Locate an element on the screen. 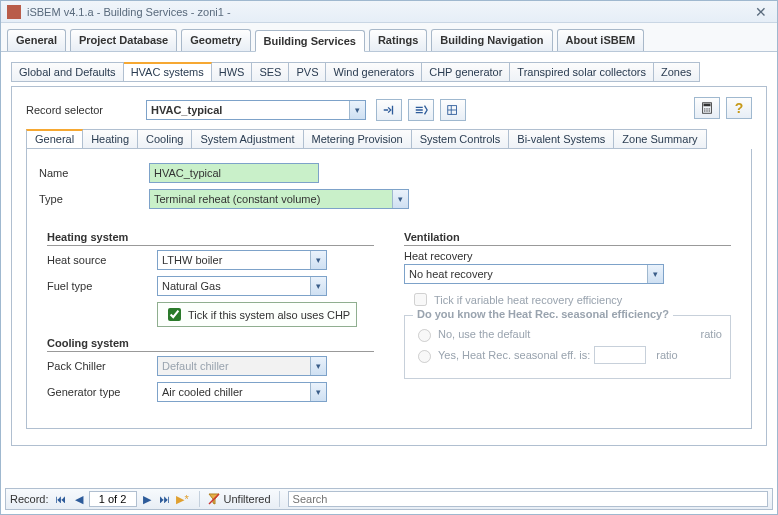 Image resolution: width=778 pixels, height=515 pixels. nav-prev-icon: ◀ is located at coordinates (79, 499).